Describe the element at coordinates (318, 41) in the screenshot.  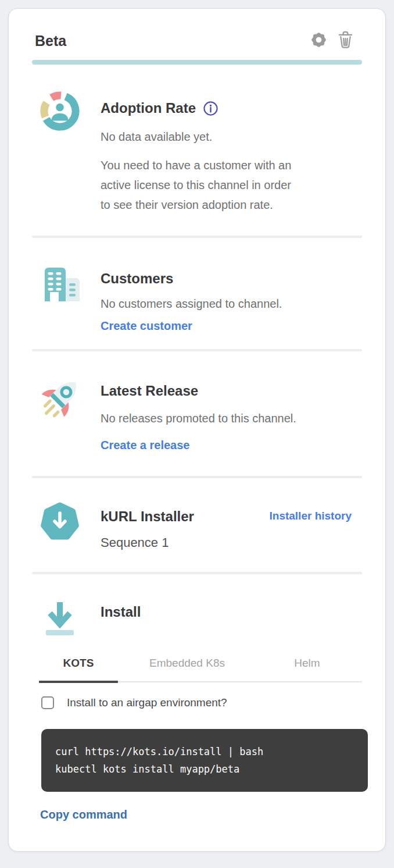
I see `settings-button` at that location.